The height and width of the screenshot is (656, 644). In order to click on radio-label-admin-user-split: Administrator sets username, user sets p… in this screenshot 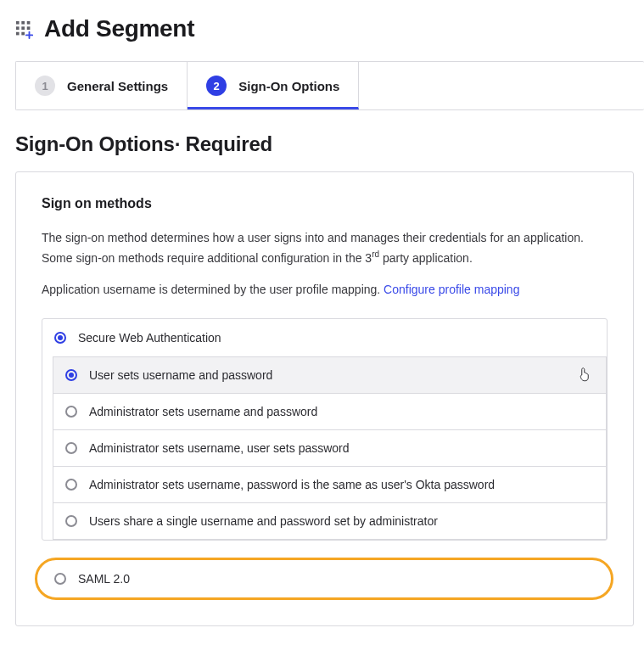, I will do `click(219, 448)`.